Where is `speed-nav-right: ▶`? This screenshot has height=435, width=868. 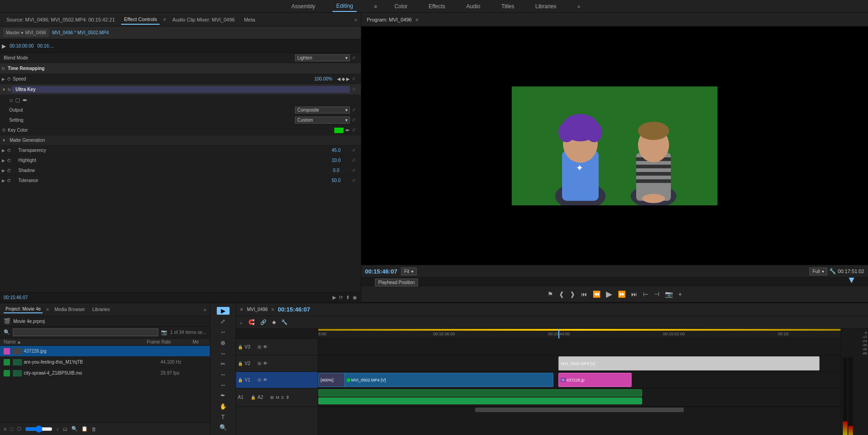
speed-nav-right: ▶ is located at coordinates (348, 79).